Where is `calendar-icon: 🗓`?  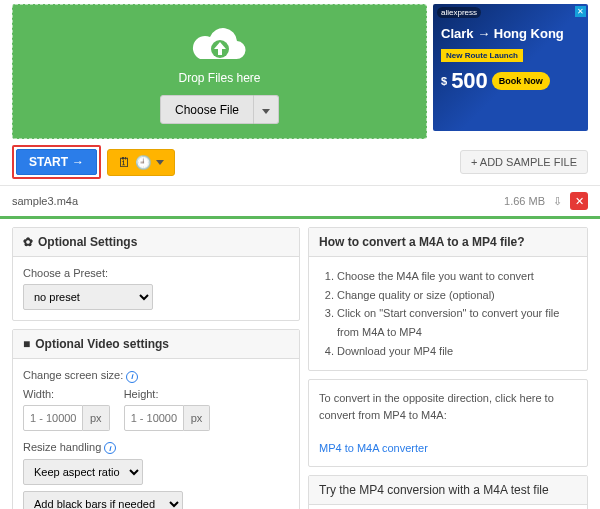
calendar-icon: 🗓 is located at coordinates (124, 162).